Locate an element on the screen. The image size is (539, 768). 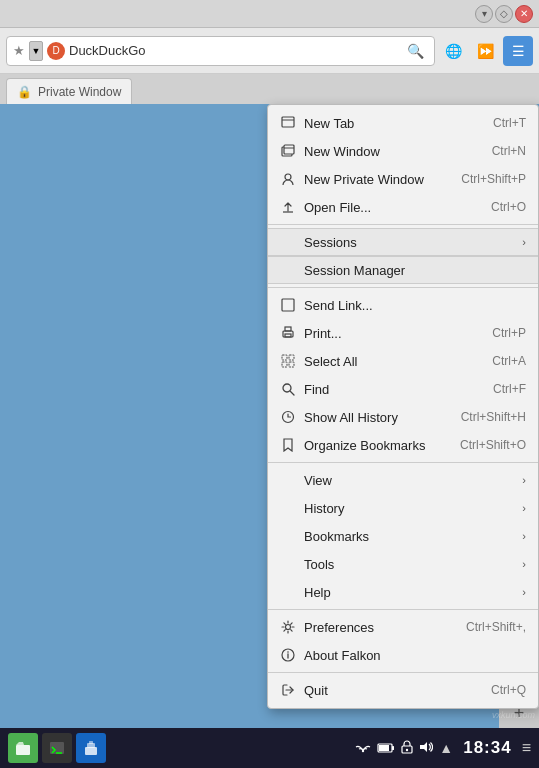
menu-item-about-falkon: About Falkon is located at coordinates (403, 655).